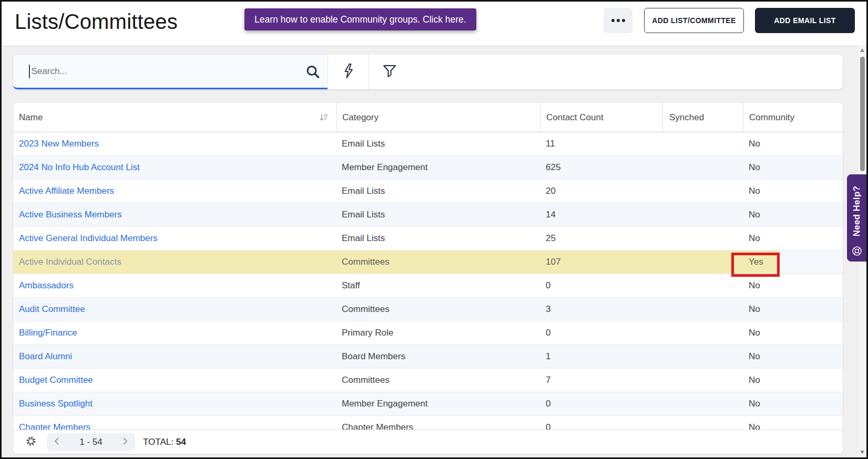 Image resolution: width=868 pixels, height=459 pixels. Describe the element at coordinates (125, 442) in the screenshot. I see `next-page-button` at that location.